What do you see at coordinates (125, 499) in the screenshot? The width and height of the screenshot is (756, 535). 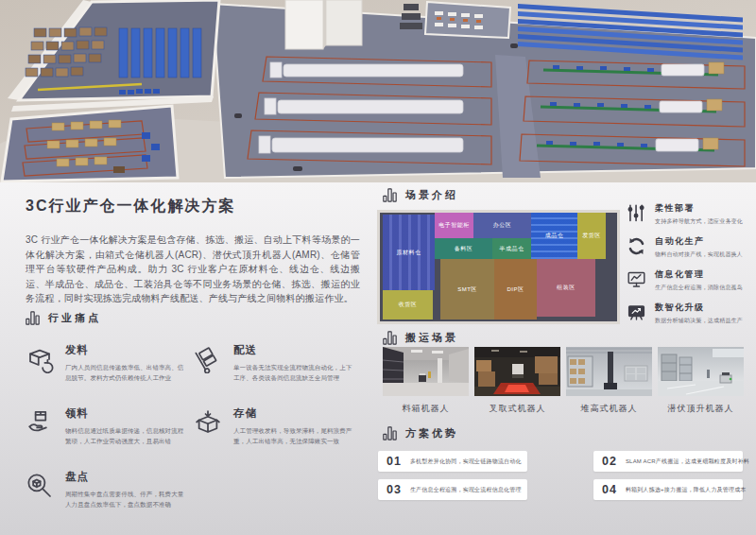 I see `pain-point-desc: 周期性集中盘点需要停线、停产，耗费大量人力且盘点效率低下，盘点数据不准确` at bounding box center [125, 499].